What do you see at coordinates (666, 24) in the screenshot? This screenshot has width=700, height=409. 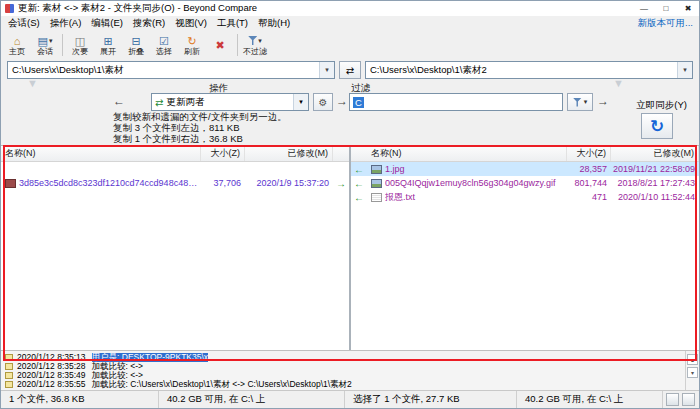 I see `new-version-link: 新版本可用...` at bounding box center [666, 24].